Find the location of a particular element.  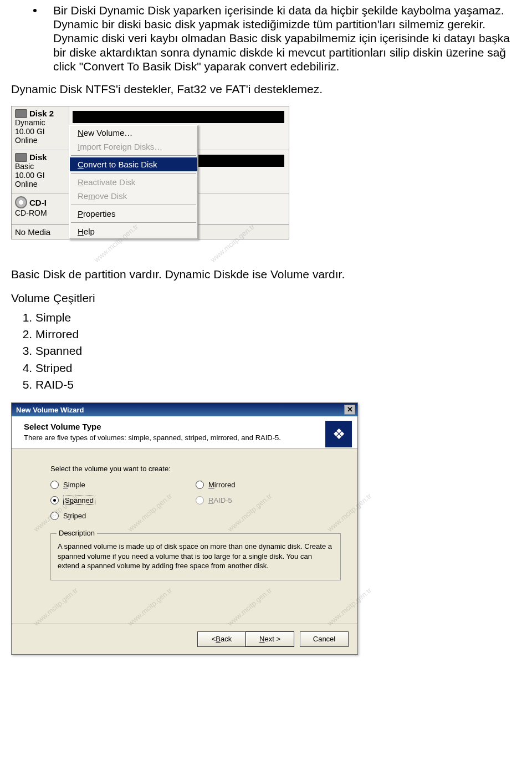

wizard-title-text: New Volume Wizard is located at coordinates (50, 410).